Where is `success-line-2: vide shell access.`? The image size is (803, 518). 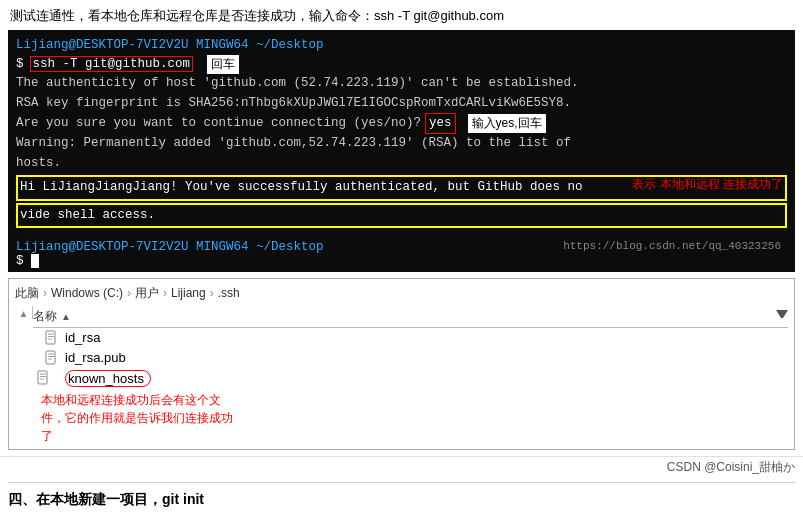 success-line-2: vide shell access. is located at coordinates (402, 216).